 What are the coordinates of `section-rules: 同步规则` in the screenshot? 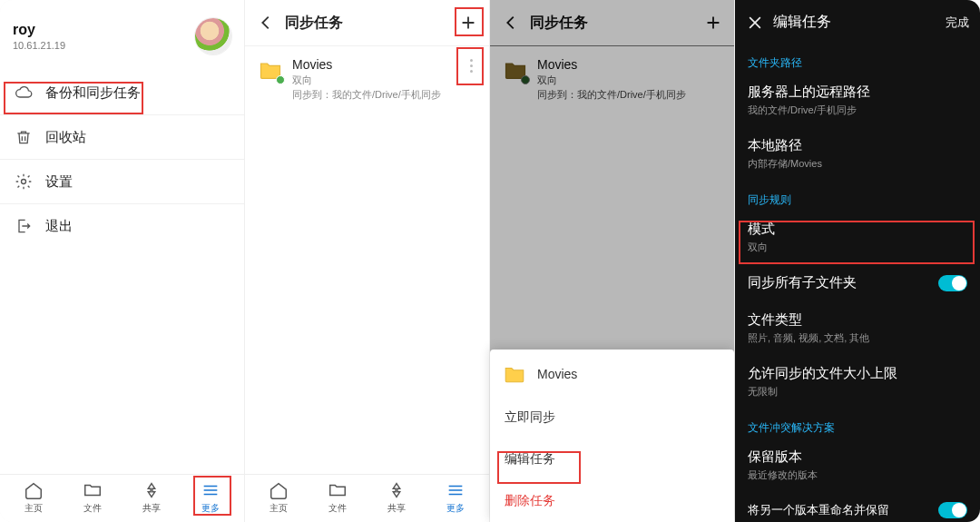 It's located at (858, 196).